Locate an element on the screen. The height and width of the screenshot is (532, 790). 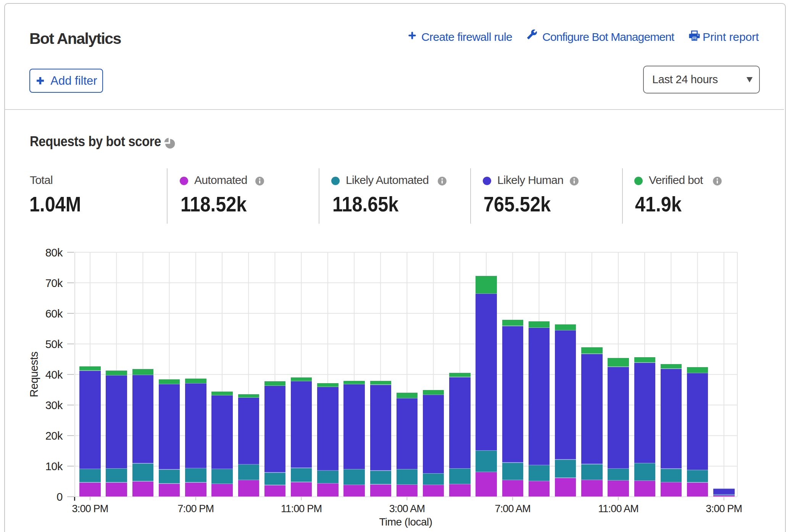
svg-text: 0 is located at coordinates (60, 497).